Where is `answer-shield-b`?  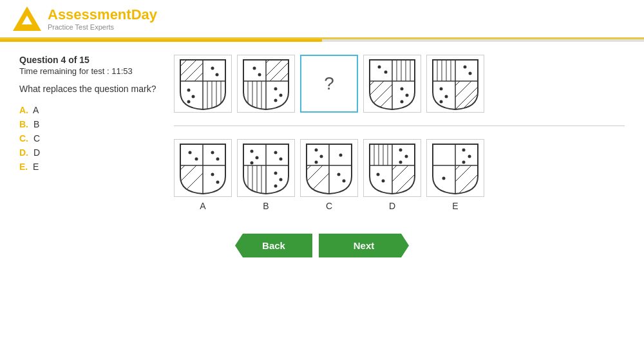
answer-shield-b is located at coordinates (266, 168).